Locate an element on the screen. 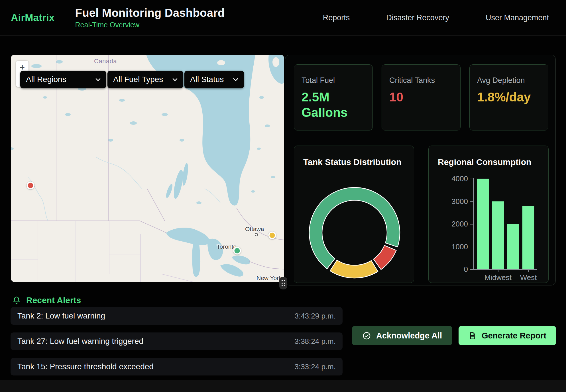 The width and height of the screenshot is (566, 392). acknowledge-all-label: Acknowledge All is located at coordinates (409, 336).